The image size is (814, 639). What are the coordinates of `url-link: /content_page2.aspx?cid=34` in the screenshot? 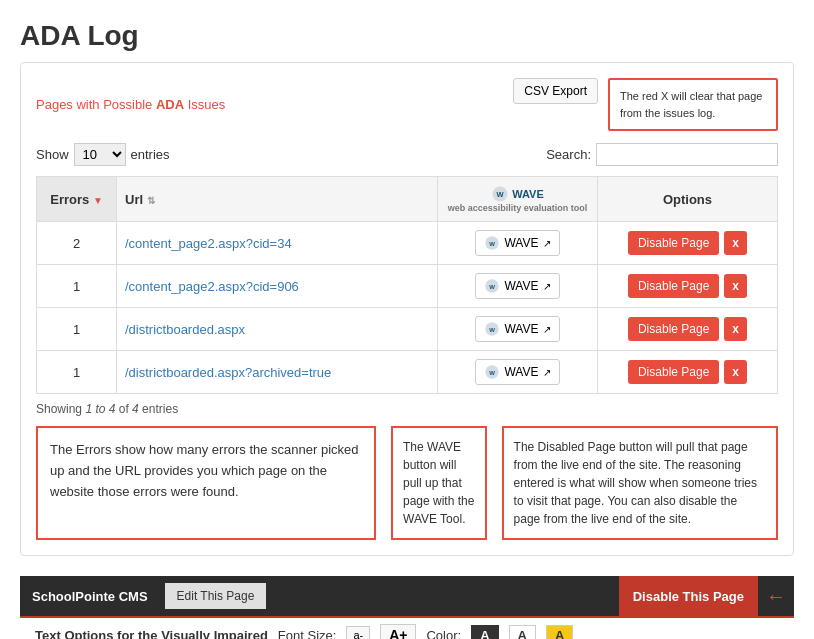 It's located at (208, 244).